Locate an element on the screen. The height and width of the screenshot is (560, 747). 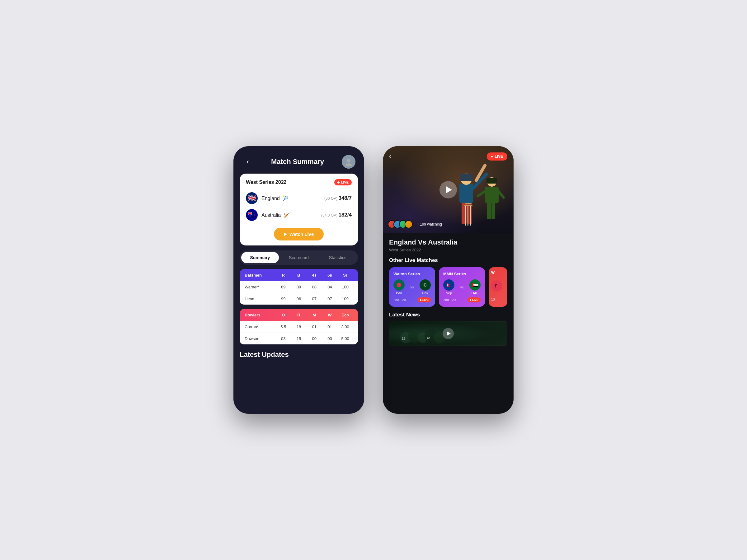
latest-news-title: Latest News is located at coordinates (448, 315).